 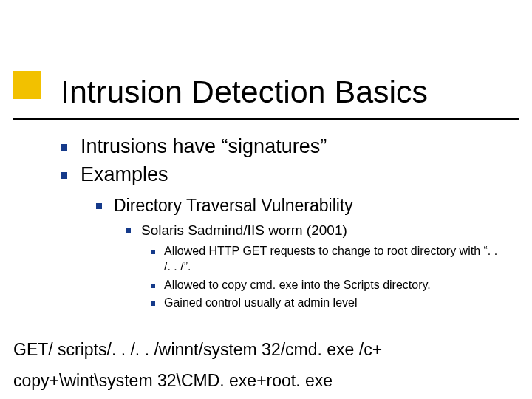 I want to click on list-item-text: Allowed to copy cmd. exe into the Script…, so click(x=297, y=285).